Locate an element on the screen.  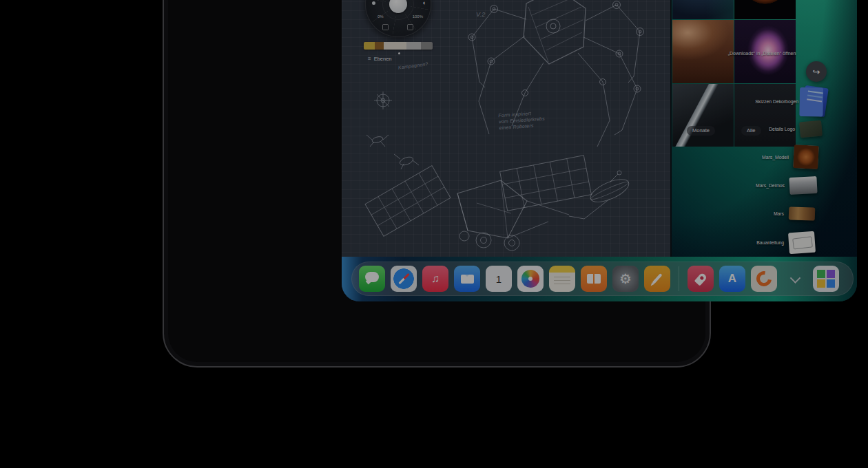
app-icon-safari is located at coordinates (404, 279).